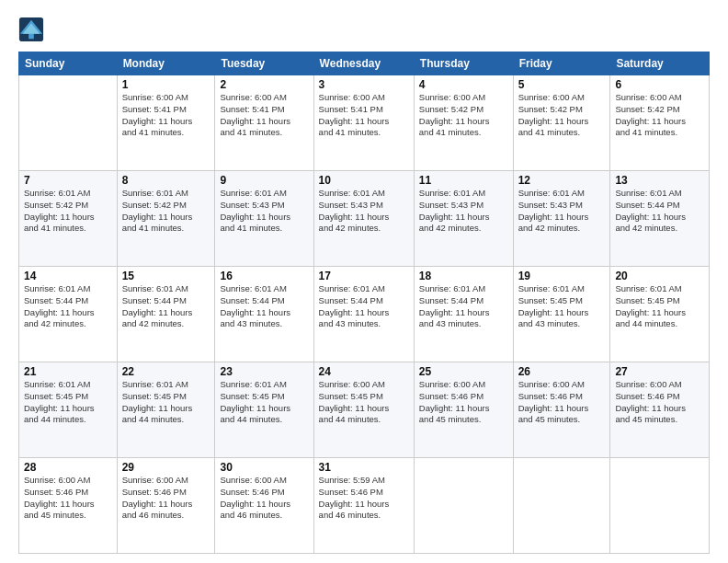  What do you see at coordinates (165, 219) in the screenshot?
I see `day-cell: 8Sunrise: 6:01 AMSunset: 5:42 PMDaylight…` at bounding box center [165, 219].